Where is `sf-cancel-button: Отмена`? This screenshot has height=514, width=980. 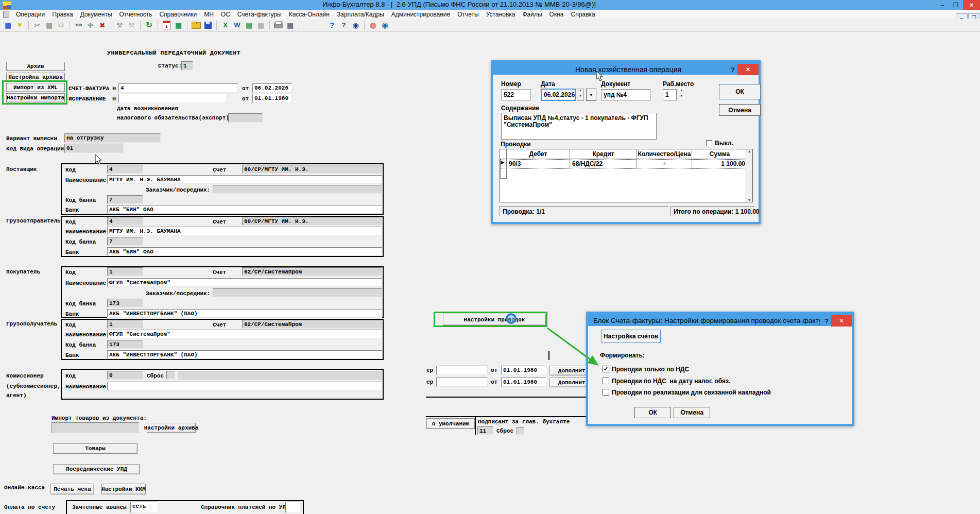 sf-cancel-button: Отмена is located at coordinates (692, 413).